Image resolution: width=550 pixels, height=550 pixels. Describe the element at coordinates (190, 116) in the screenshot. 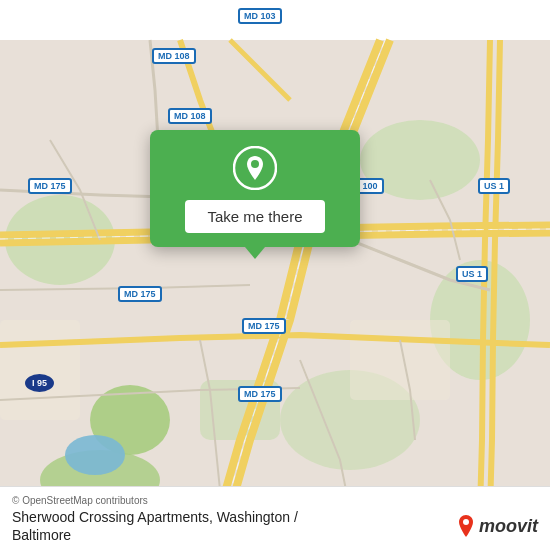

I see `road-sign-md108-mid: MD 108` at that location.